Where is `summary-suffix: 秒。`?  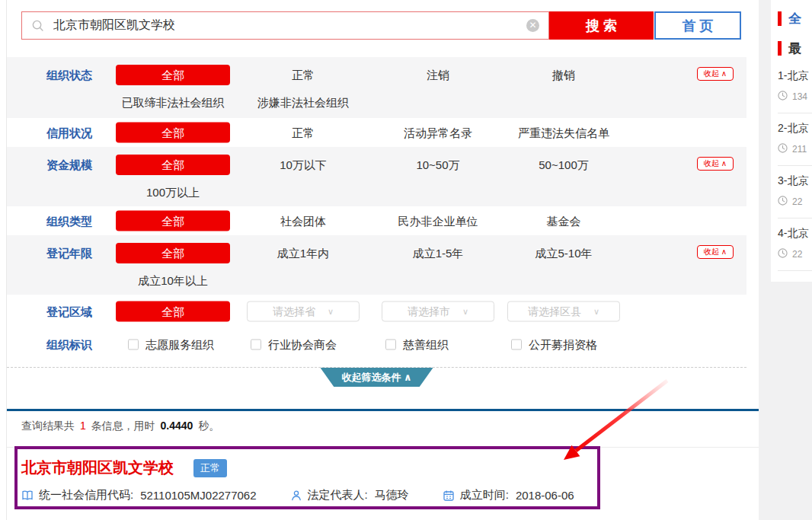
summary-suffix: 秒。 is located at coordinates (209, 426).